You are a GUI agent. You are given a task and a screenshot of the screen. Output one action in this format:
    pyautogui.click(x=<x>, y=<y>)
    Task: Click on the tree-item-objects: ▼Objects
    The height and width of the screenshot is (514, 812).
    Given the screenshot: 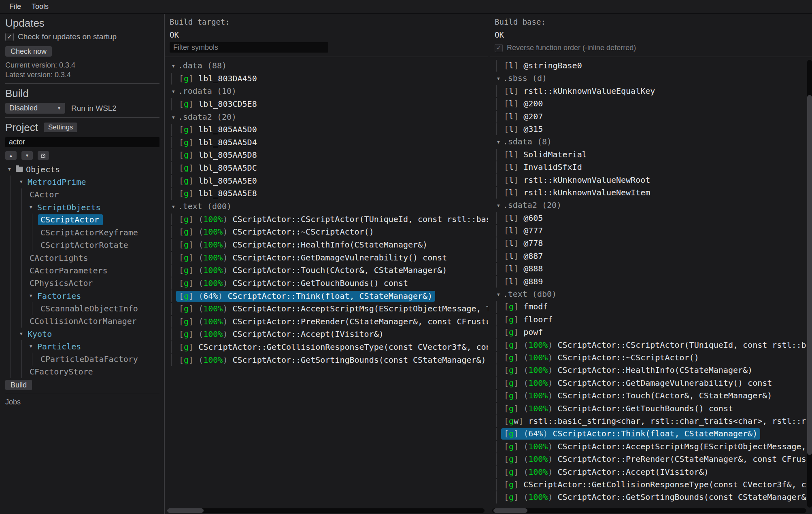 What is the action you would take?
    pyautogui.click(x=83, y=169)
    